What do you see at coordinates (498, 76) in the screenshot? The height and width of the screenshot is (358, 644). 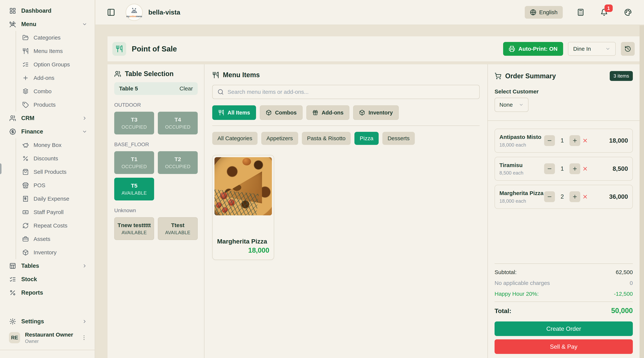 I see `cart-icon` at bounding box center [498, 76].